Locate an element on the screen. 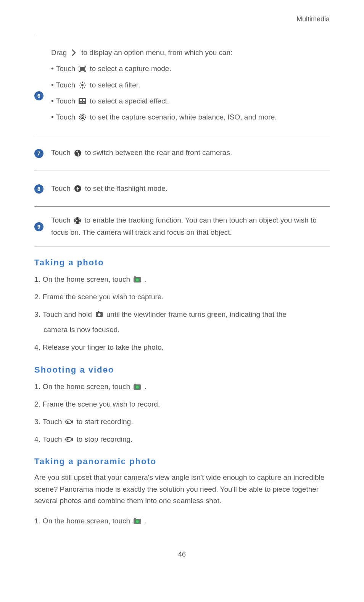 This screenshot has height=602, width=364. flash-icon is located at coordinates (78, 189).